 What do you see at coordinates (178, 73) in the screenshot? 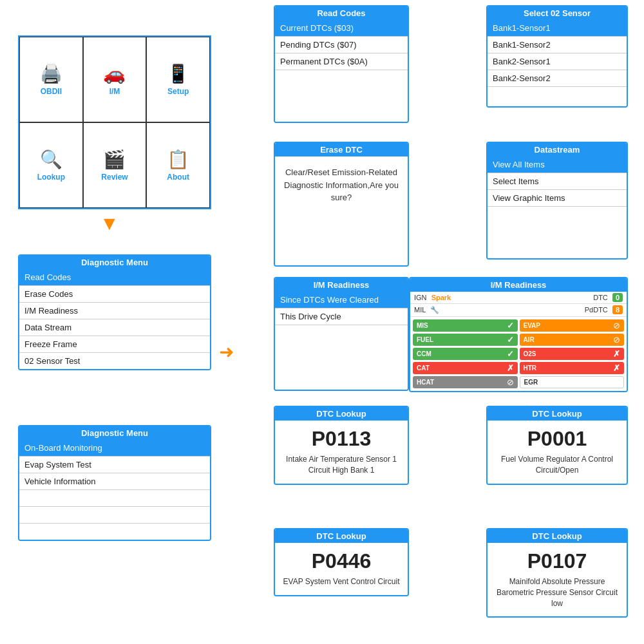
I see `setup-icon: 📱` at bounding box center [178, 73].